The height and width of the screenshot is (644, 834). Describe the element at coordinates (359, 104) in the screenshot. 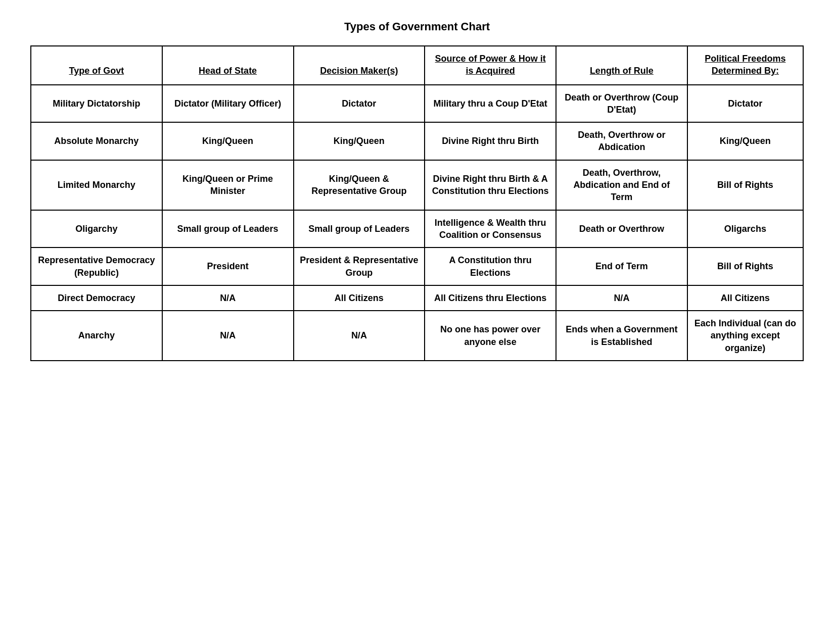

I see `cell-decision-0: Dictator` at that location.